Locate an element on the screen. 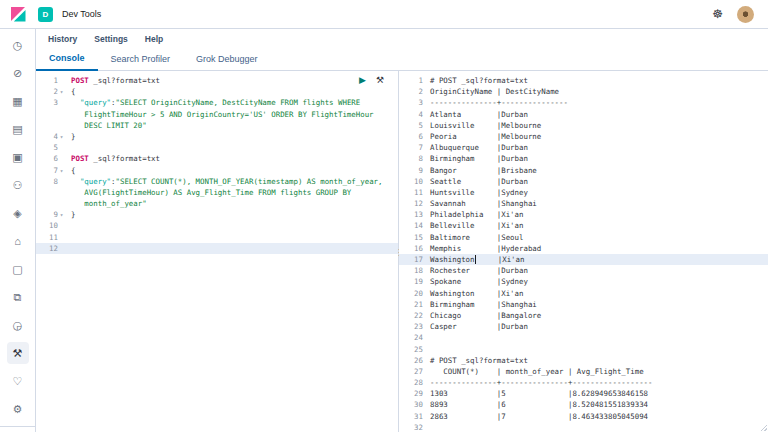 The height and width of the screenshot is (432, 768). output-line: 312863 |7 |8.463433805045094 is located at coordinates (584, 416).